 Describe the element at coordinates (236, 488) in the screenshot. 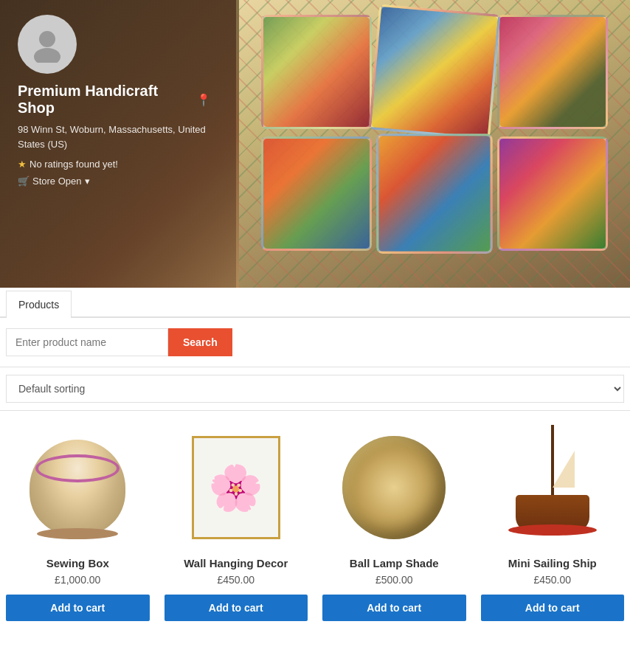

I see `wall-hanging-image` at that location.